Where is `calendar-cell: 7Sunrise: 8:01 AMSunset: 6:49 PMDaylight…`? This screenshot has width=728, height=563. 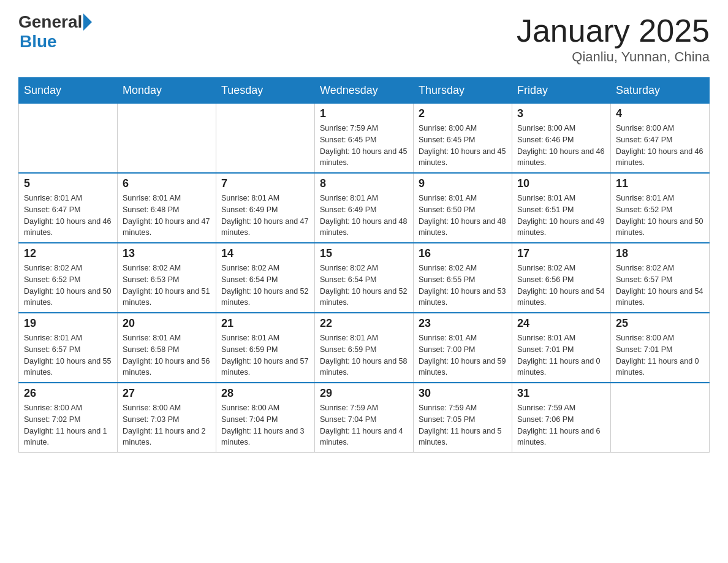 calendar-cell: 7Sunrise: 8:01 AMSunset: 6:49 PMDaylight… is located at coordinates (266, 208).